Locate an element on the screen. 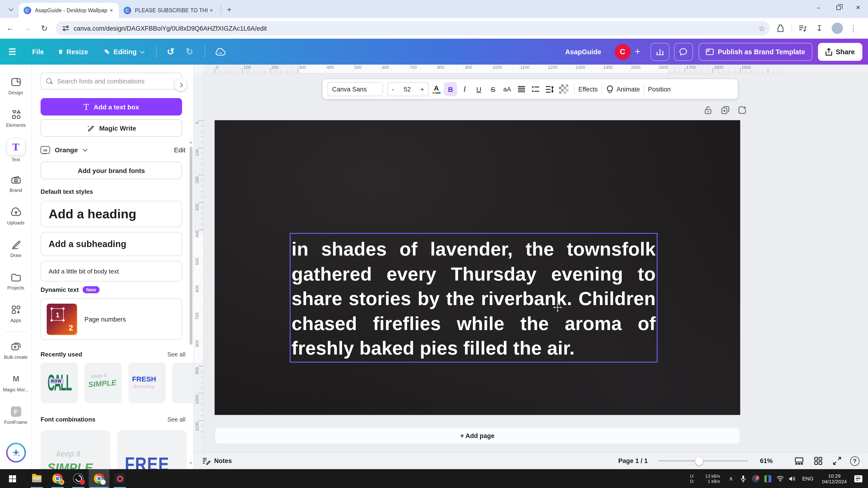 This screenshot has width=868, height=488. file-explorer-button is located at coordinates (37, 479).